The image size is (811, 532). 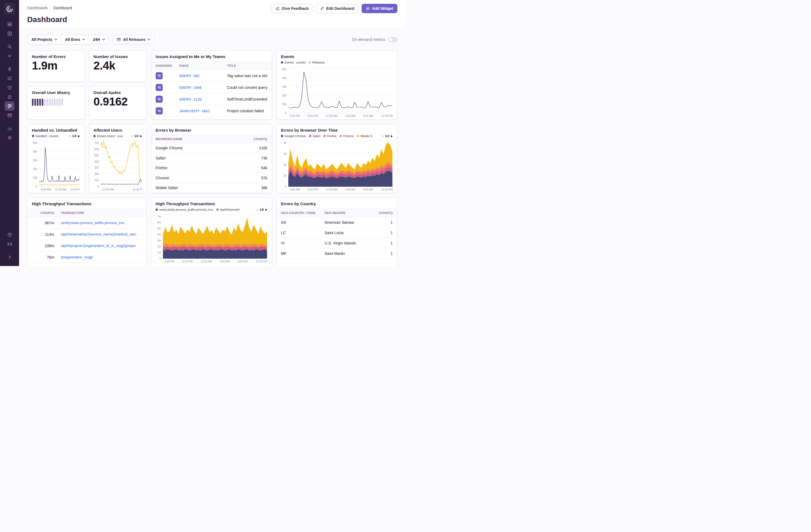 I want to click on widget-title: Errors by Browser Over Time, so click(x=337, y=130).